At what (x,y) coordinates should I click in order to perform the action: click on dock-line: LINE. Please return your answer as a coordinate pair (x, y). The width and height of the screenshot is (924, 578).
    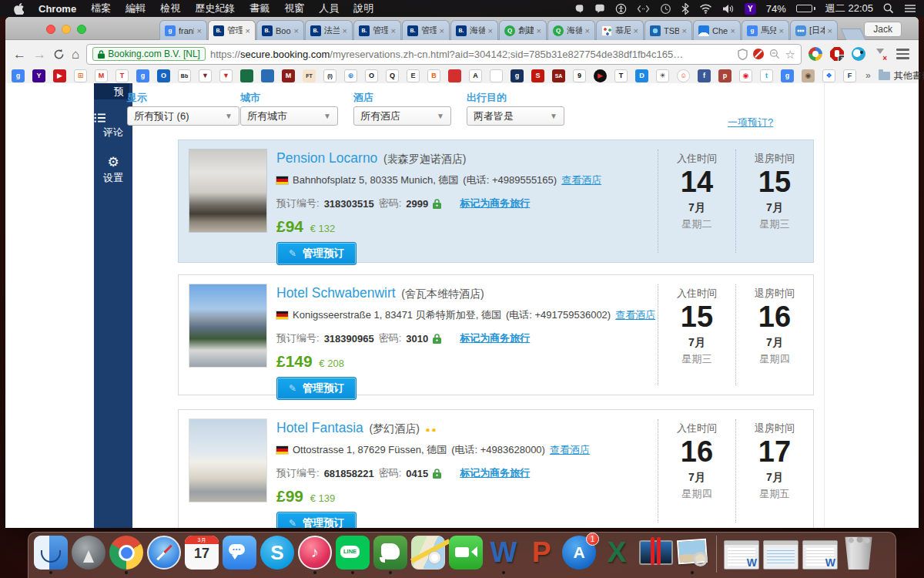
    Looking at the image, I should click on (353, 556).